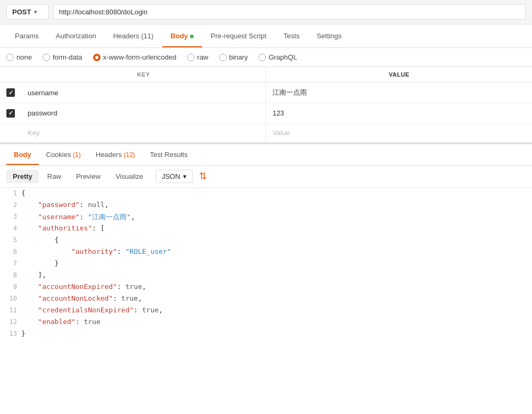 Image resolution: width=532 pixels, height=414 pixels. What do you see at coordinates (24, 57) in the screenshot?
I see `radio-label-none: none` at bounding box center [24, 57].